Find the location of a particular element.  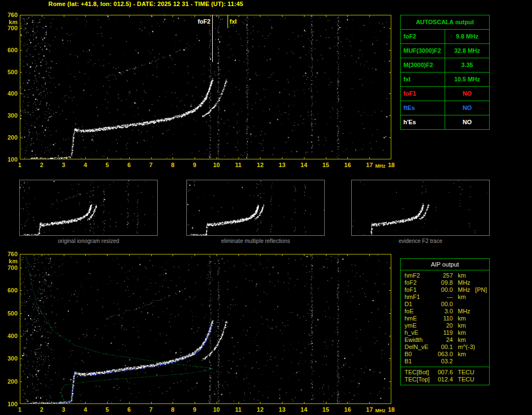

aip-row: hmE110km is located at coordinates (446, 319).